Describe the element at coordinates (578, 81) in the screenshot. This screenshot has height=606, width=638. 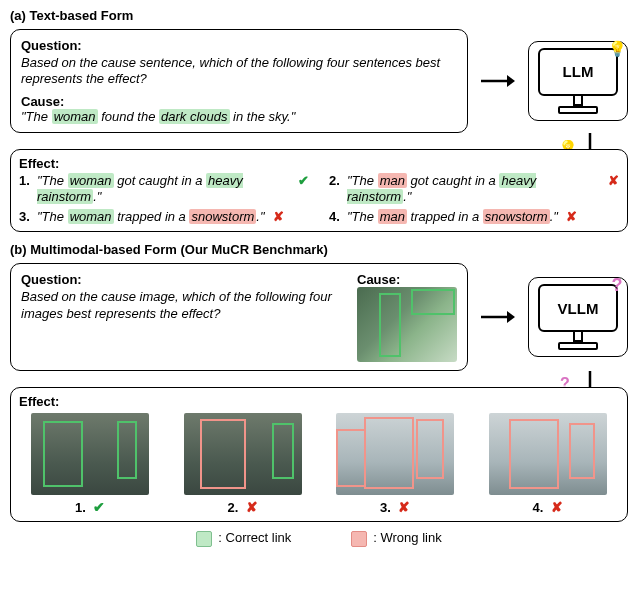
I see `computer-icon: LLM 💡` at that location.